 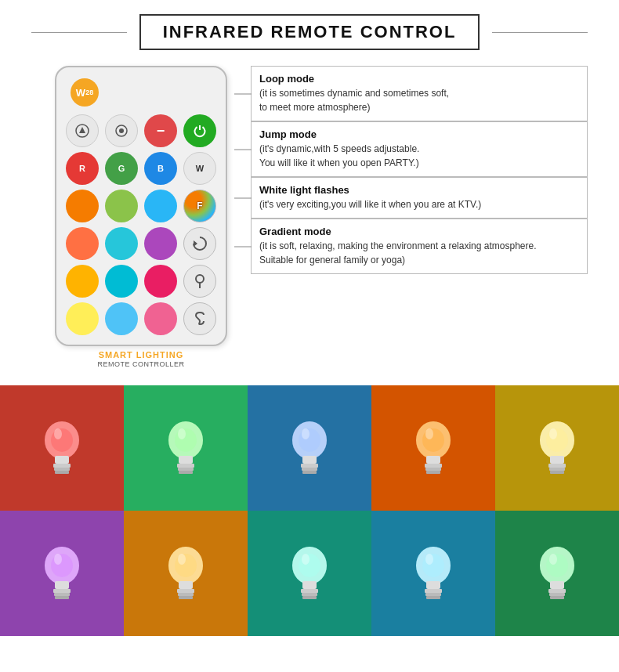 What do you see at coordinates (200, 206) in the screenshot?
I see `f-button: F` at bounding box center [200, 206].